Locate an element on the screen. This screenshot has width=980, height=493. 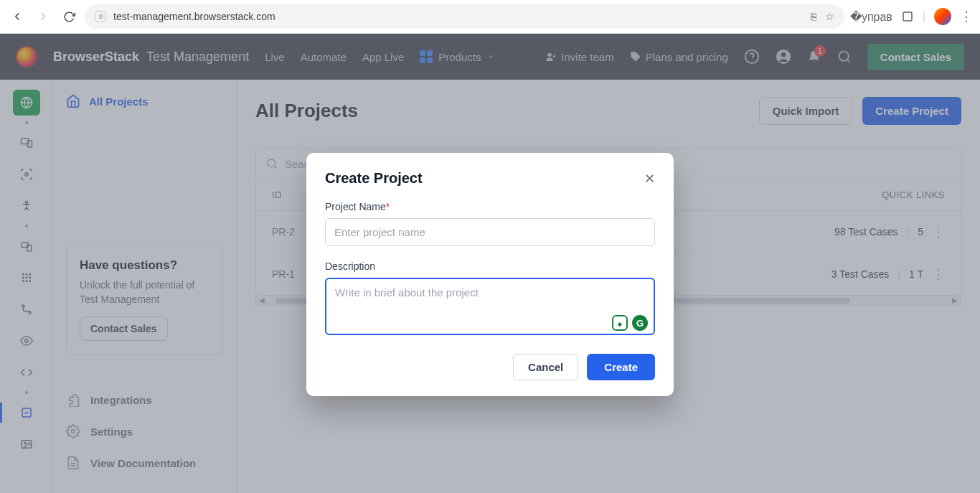
create-button: Create is located at coordinates (621, 367).